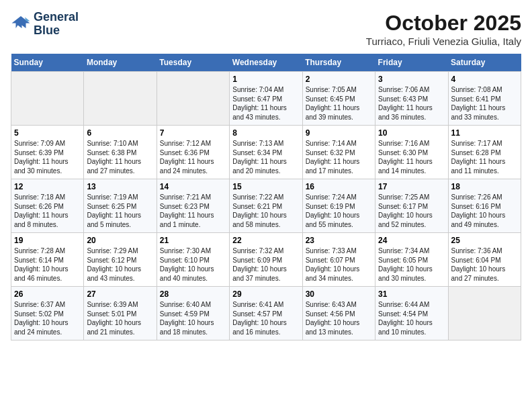  I want to click on day-info: Sunrise: 7:14 AM Sunset: 6:32 PM Dayligh…, so click(339, 157).